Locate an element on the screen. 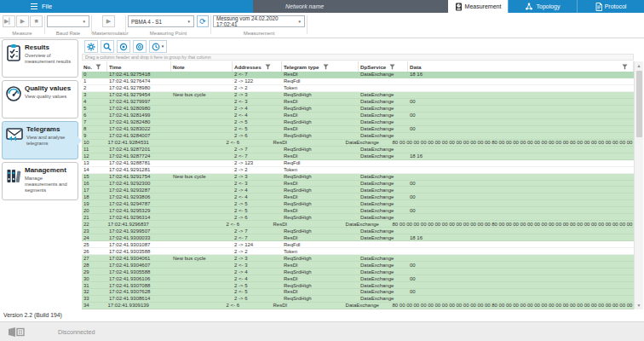 The image size is (644, 341). table-row: 017:02:41.92754182 <- 7ResDlDataExchange… is located at coordinates (358, 75).